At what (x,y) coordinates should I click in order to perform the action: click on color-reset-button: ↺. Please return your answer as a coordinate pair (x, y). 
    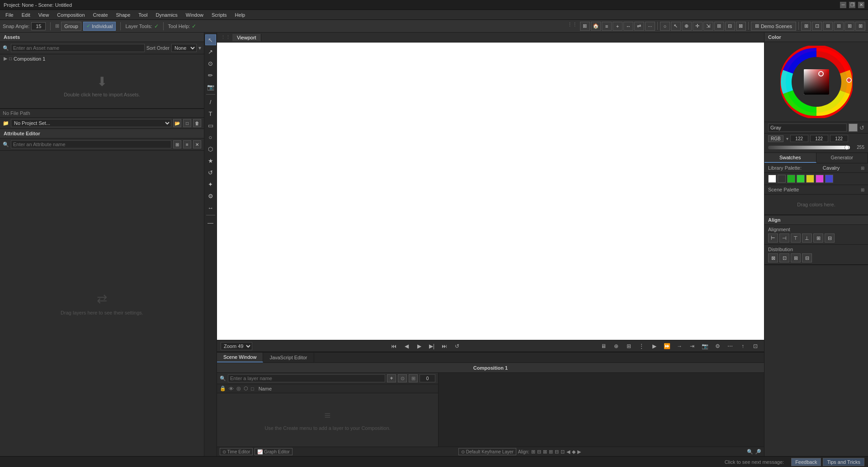
    Looking at the image, I should click on (862, 128).